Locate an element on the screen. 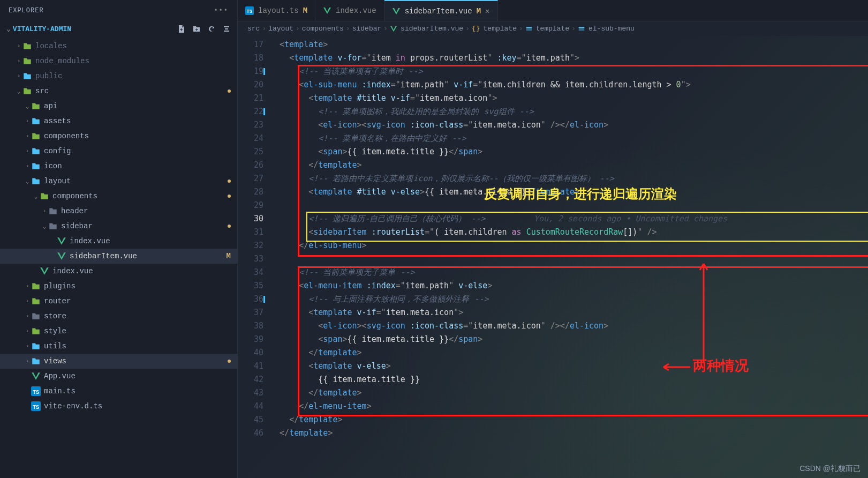  editor-tab: index.vue is located at coordinates (350, 11).